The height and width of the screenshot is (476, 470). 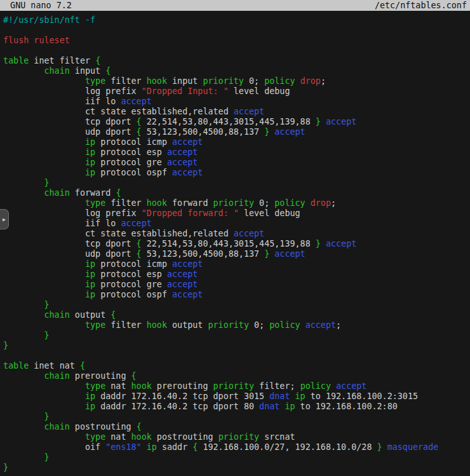 I want to click on code-line: ip daddr 172.16.40.2 tcp dport 80 dnat i…, so click(x=236, y=407).